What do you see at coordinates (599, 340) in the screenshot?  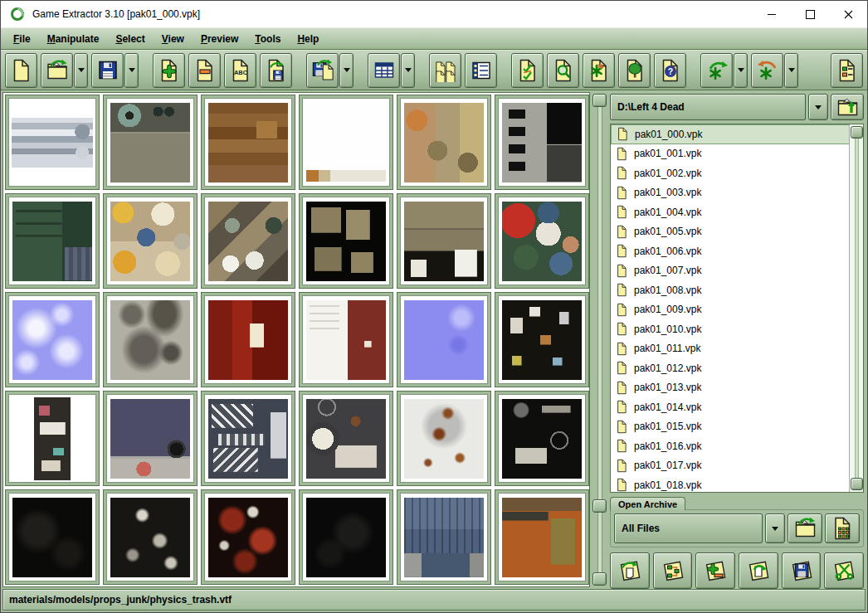 I see `thumbnail-scrollbar` at bounding box center [599, 340].